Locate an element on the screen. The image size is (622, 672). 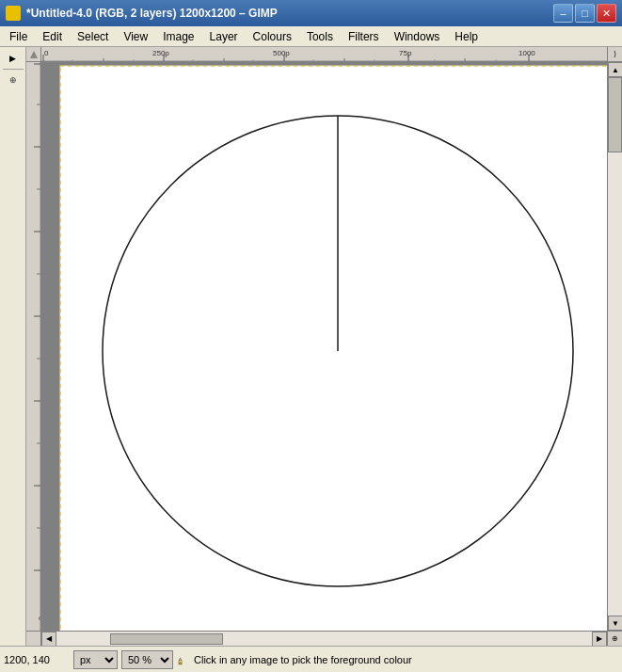
menu-colours: Colours is located at coordinates (273, 36).